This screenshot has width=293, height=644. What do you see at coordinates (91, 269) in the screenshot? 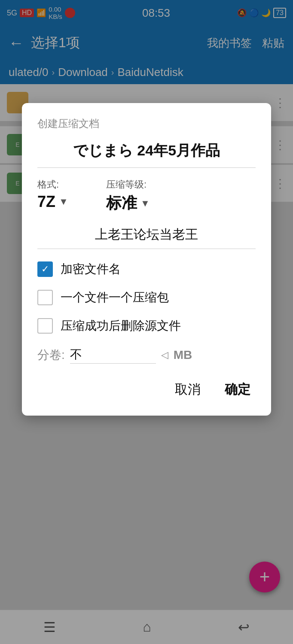
I see `encrypt-filename-label: 加密文件名` at bounding box center [91, 269].